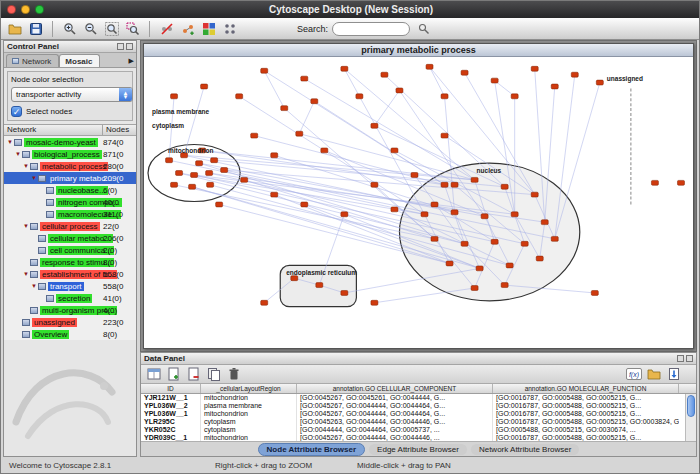 Image resolution: width=700 pixels, height=474 pixels. What do you see at coordinates (14, 28) in the screenshot?
I see `open-session-button` at bounding box center [14, 28].